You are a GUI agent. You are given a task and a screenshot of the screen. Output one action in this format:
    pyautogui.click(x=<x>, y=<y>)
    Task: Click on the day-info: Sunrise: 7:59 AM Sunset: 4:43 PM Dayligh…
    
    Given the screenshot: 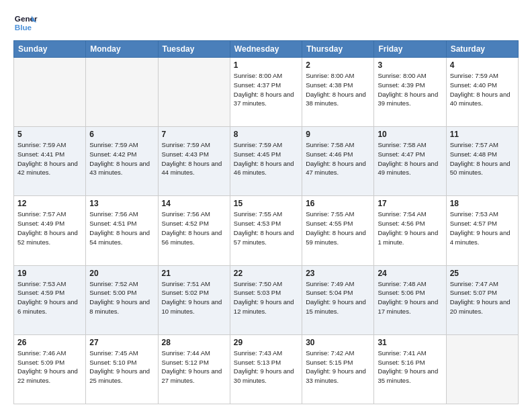 What is the action you would take?
    pyautogui.click(x=194, y=158)
    